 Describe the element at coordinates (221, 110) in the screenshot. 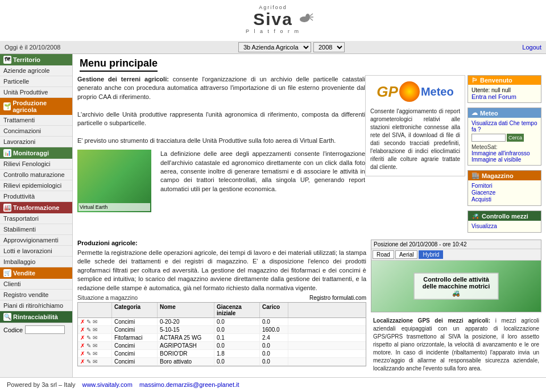

I see `gestione-block: Gestione dei terreni agricoli: consente …` at that location.